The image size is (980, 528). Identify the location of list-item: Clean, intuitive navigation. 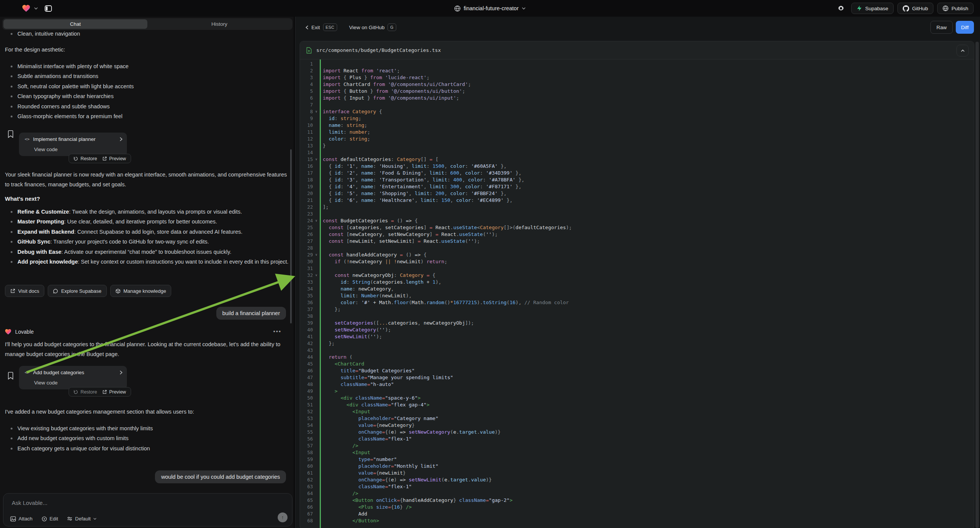
(43, 34).